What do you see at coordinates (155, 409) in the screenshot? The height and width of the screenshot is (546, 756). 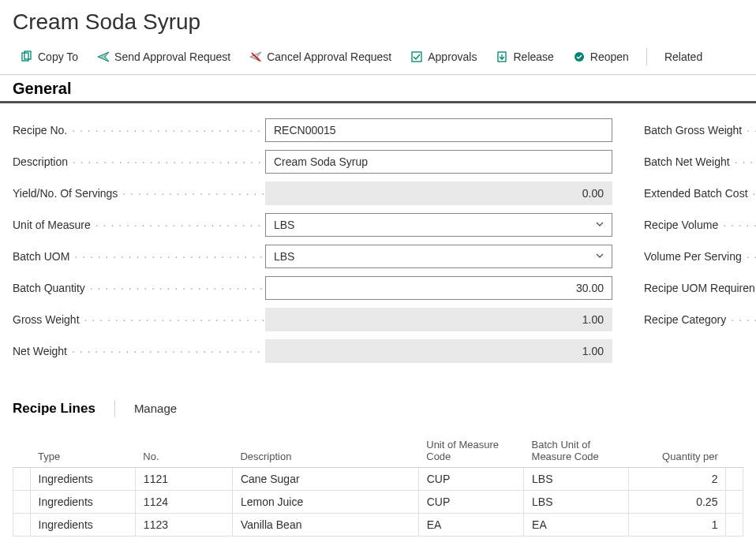 I see `manage-button: Manage` at bounding box center [155, 409].